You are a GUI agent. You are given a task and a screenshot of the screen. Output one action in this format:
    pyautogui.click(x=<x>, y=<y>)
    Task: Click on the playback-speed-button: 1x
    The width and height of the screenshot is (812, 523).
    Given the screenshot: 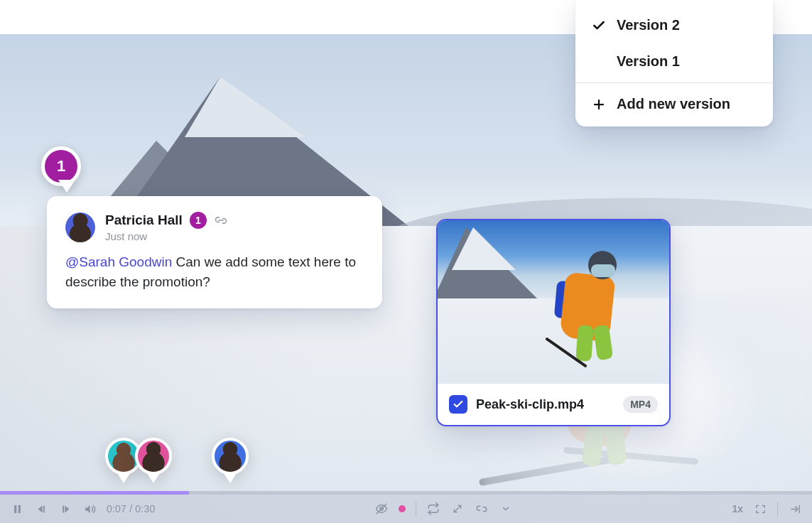 What is the action you would take?
    pyautogui.click(x=737, y=509)
    